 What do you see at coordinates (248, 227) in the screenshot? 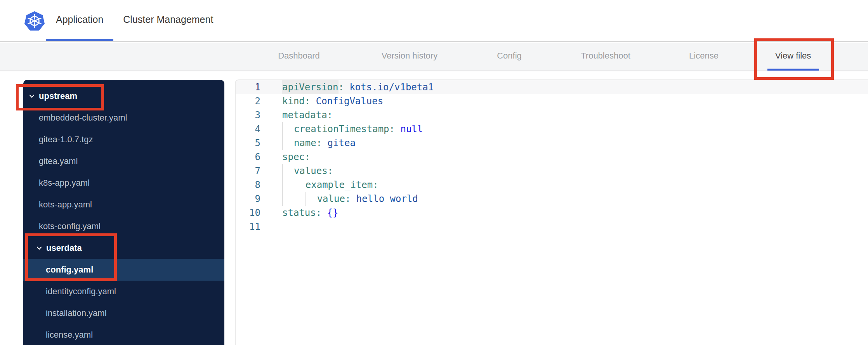
I see `line-number: 11` at bounding box center [248, 227].